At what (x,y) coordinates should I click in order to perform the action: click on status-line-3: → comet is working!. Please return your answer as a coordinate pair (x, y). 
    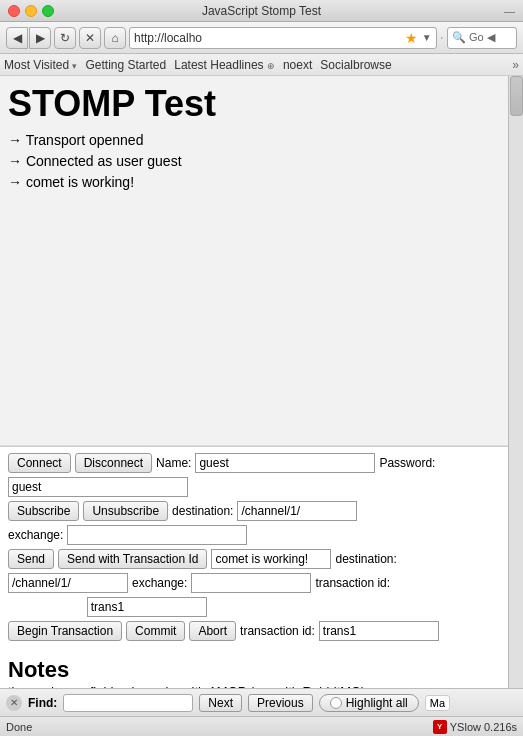
    Looking at the image, I should click on (262, 182).